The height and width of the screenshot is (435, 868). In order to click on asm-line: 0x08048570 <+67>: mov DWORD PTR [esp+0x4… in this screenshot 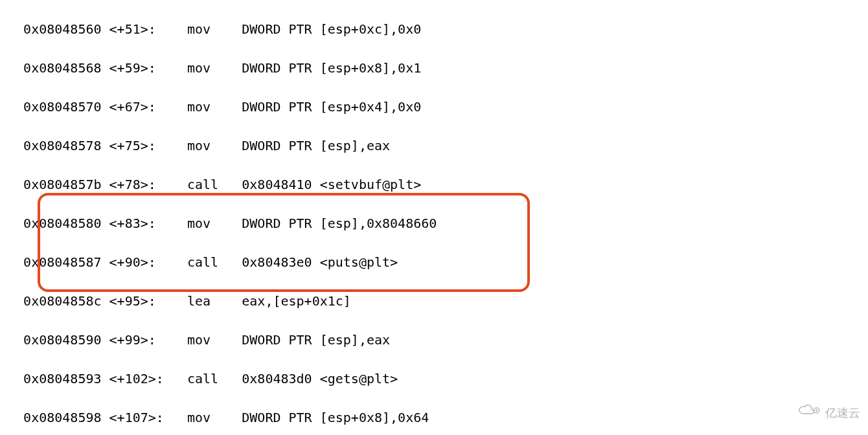, I will do `click(434, 107)`.